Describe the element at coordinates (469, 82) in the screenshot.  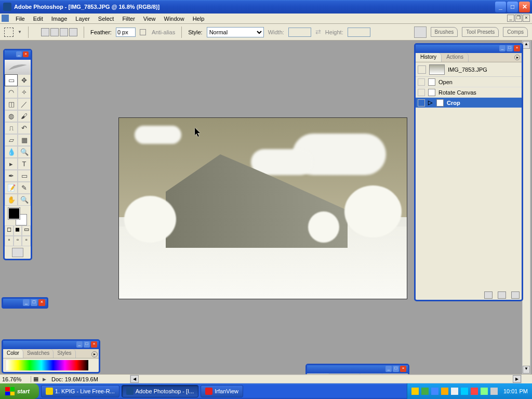
I see `history-item-open: Open` at that location.